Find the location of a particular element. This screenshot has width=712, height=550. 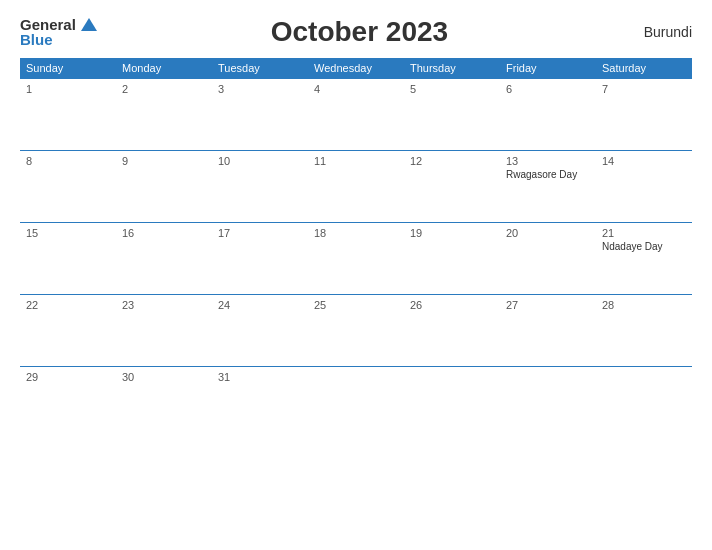

table-row: 29 is located at coordinates (68, 396).